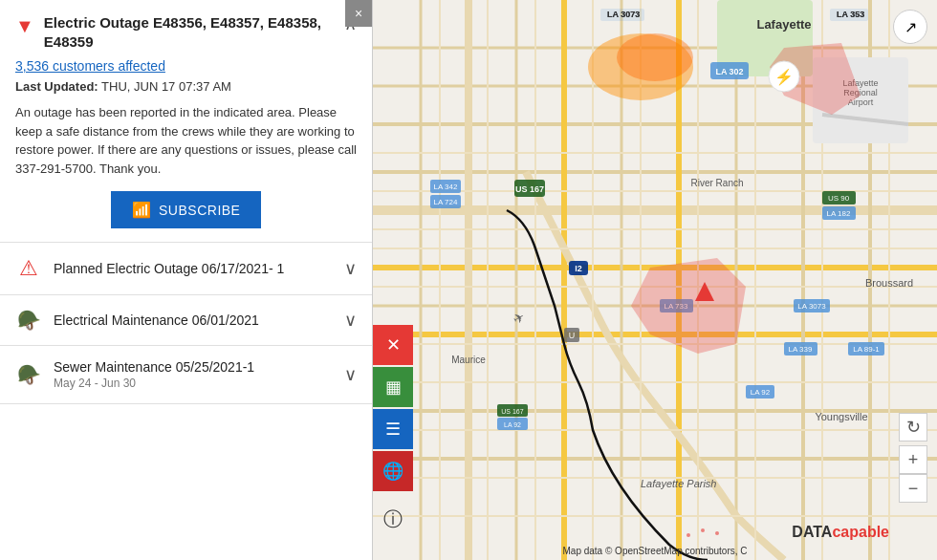 This screenshot has width=937, height=560. Describe the element at coordinates (393, 471) in the screenshot. I see `globe-tool-button: 🌐` at that location.